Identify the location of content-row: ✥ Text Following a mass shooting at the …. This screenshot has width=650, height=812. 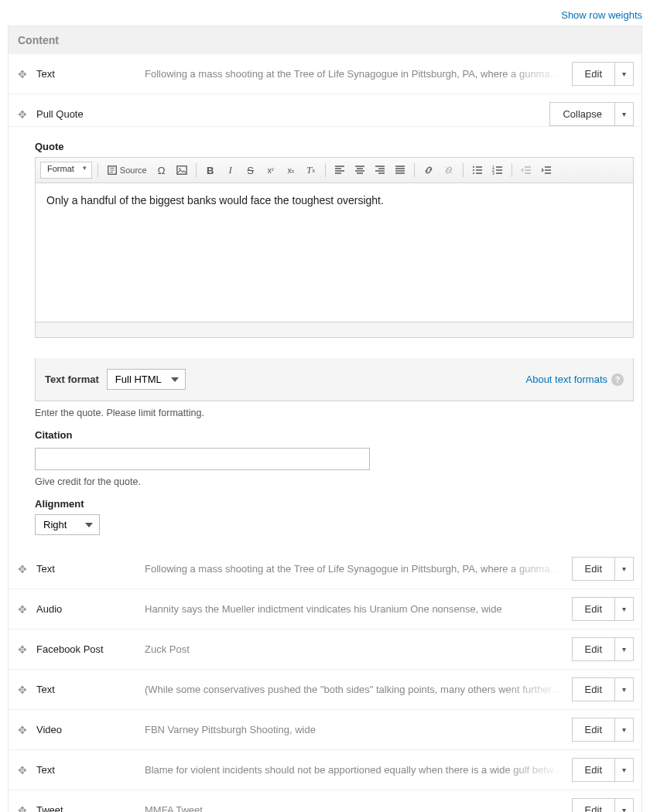
(325, 74).